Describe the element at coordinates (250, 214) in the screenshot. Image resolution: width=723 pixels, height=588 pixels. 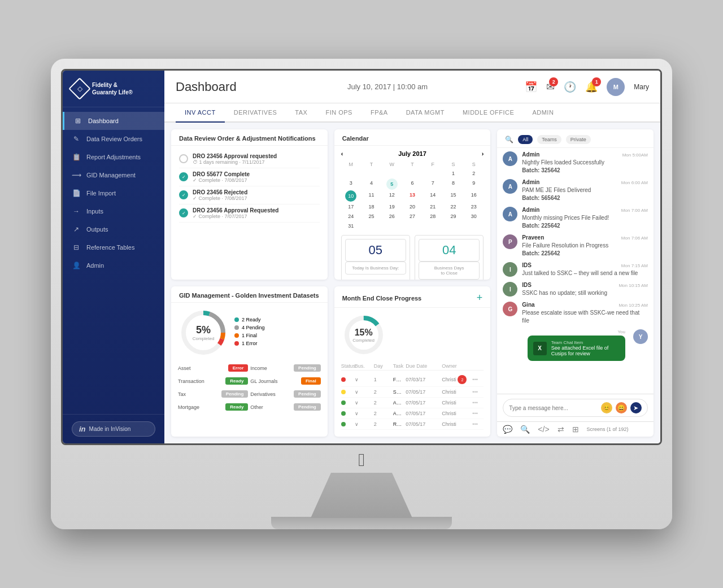
I see `dro-item: ✓ DRO 23456 Approval Requested ✓ Complet…` at that location.